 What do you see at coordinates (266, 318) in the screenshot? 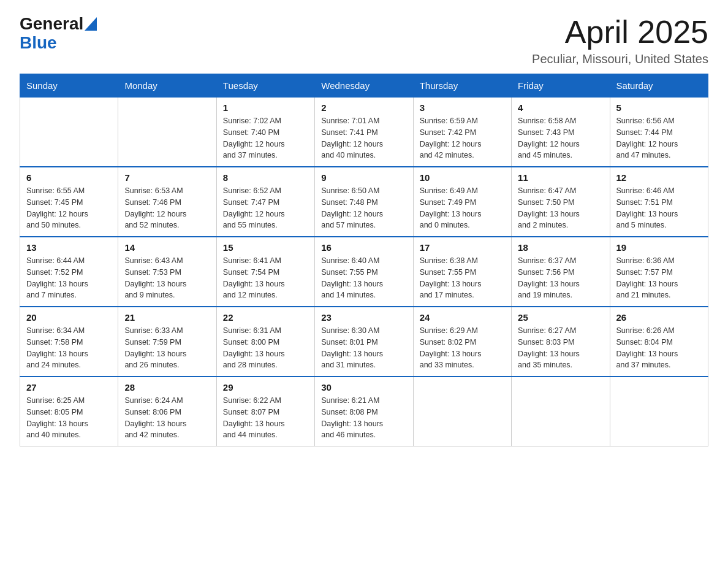
I see `day-number: 22` at bounding box center [266, 318].